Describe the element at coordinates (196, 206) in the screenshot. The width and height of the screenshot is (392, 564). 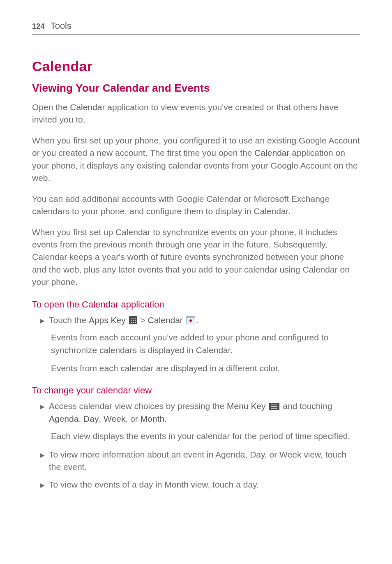
I see `paragraph-accounts: You can add additional accounts with Goo…` at that location.